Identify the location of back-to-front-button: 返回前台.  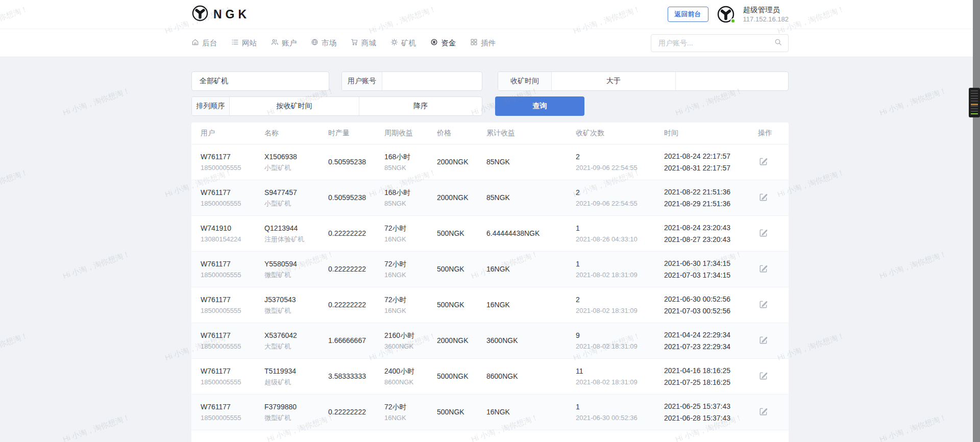
(688, 14).